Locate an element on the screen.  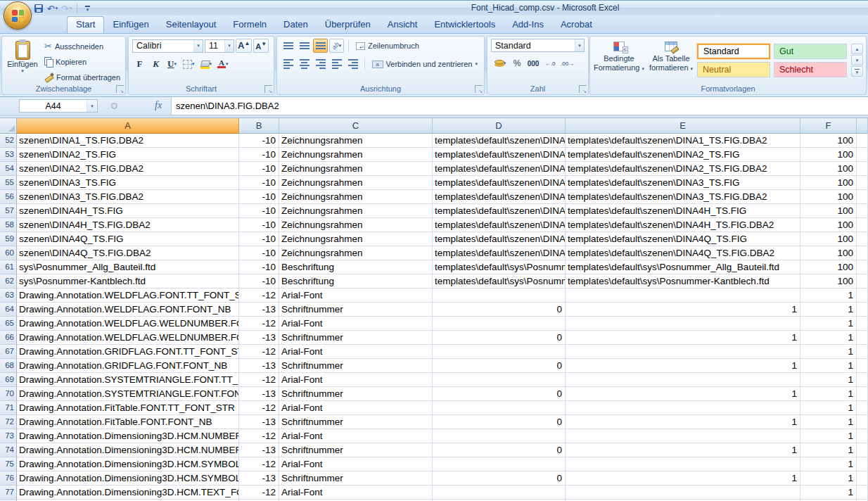
italic-button: K is located at coordinates (156, 64).